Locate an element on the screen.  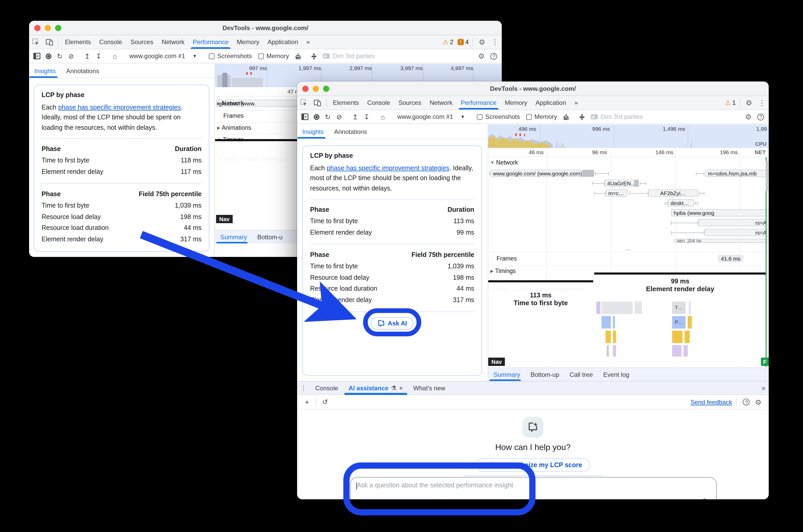
element-render-delay-overlay: 99 ms Element render delay T… P… is located at coordinates (680, 319).